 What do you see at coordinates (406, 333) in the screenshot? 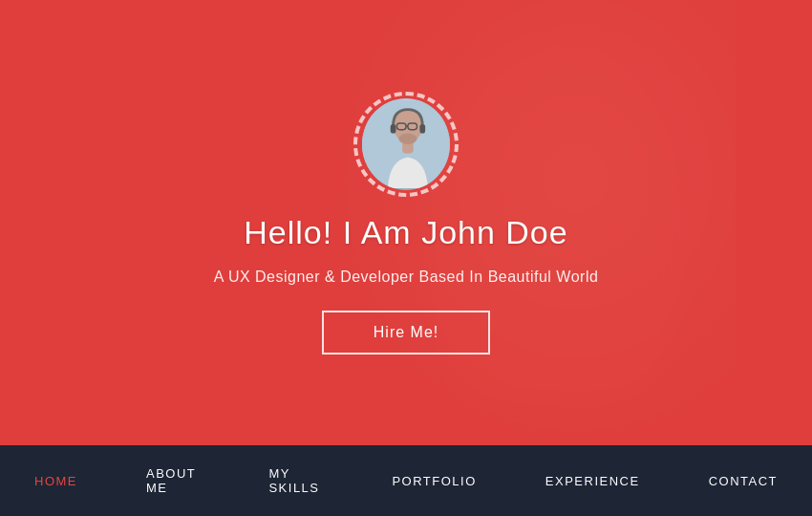
I see `hire-me-button: Hire Me!` at bounding box center [406, 333].